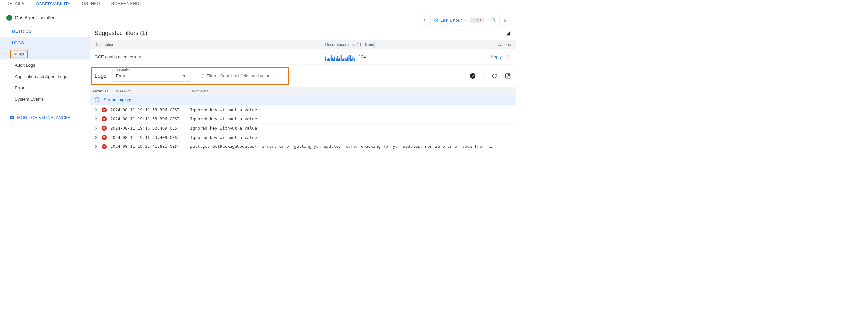 Image resolution: width=868 pixels, height=326 pixels. I want to click on logs-filter-bar: Logs Severity Error Filter ?, so click(303, 76).